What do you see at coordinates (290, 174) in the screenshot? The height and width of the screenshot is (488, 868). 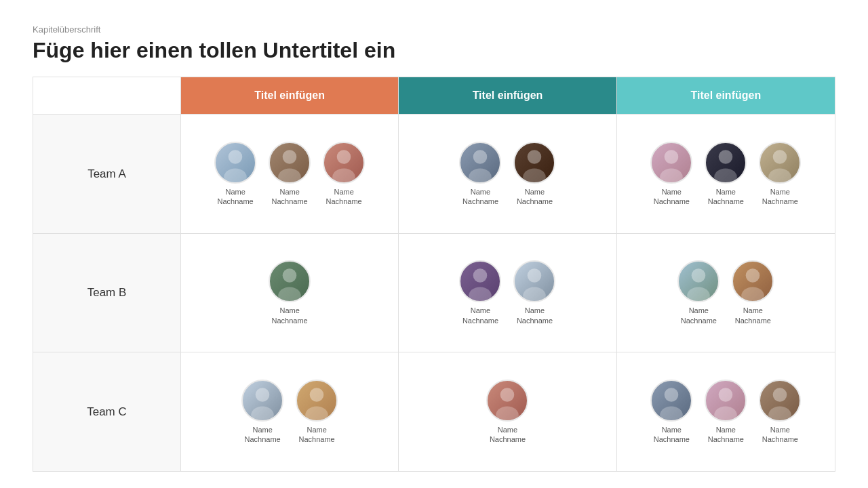 I see `cell-r0-c0: Name Nachname Name Nachname Name Nachnam…` at bounding box center [290, 174].